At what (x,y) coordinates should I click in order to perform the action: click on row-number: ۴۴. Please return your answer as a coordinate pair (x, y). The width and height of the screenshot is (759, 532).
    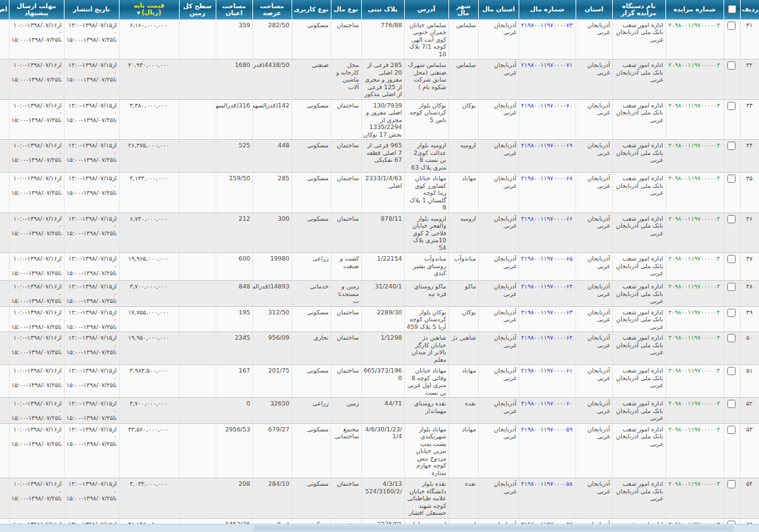
    Looking at the image, I should click on (750, 156).